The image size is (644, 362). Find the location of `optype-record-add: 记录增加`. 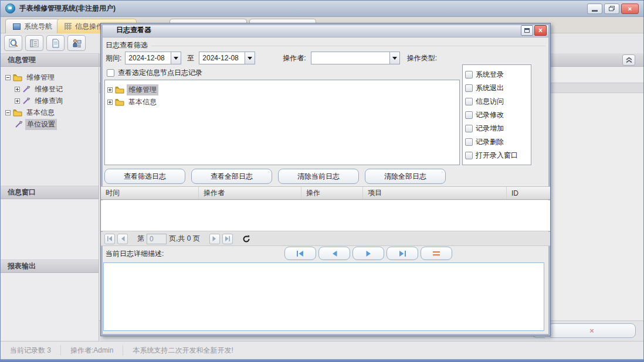

optype-record-add: 记录增加 is located at coordinates (497, 129).